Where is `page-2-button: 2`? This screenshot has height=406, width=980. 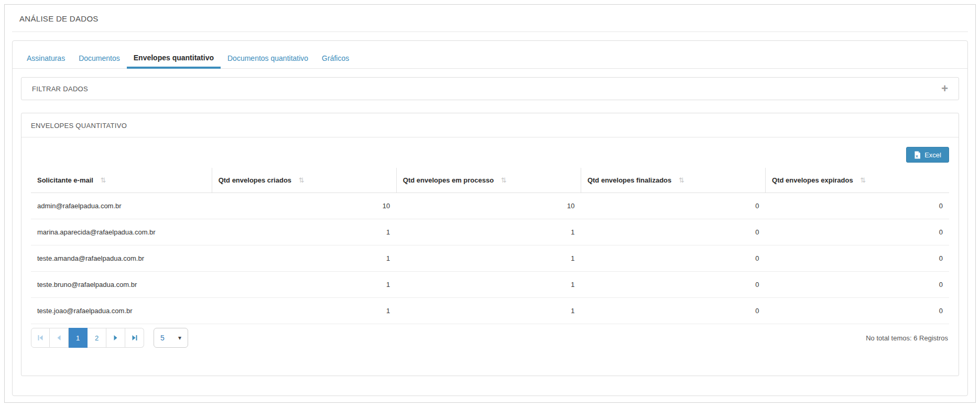 page-2-button: 2 is located at coordinates (97, 338).